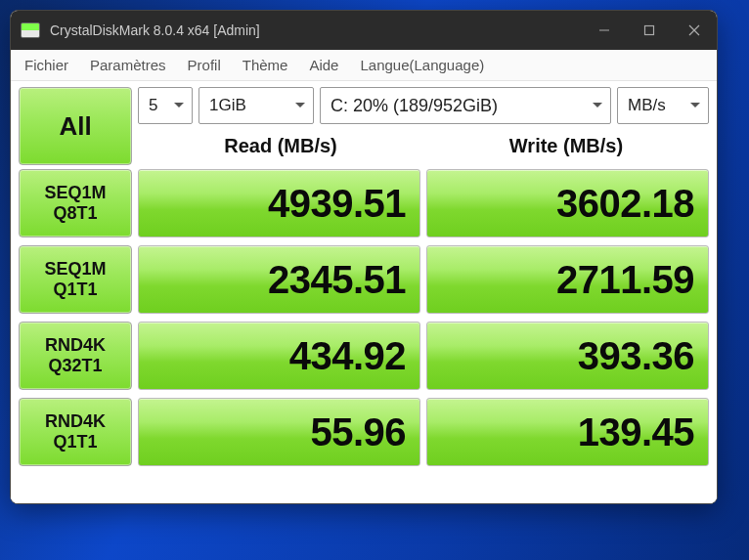  What do you see at coordinates (663, 106) in the screenshot?
I see `unit-select: MB/s` at bounding box center [663, 106].